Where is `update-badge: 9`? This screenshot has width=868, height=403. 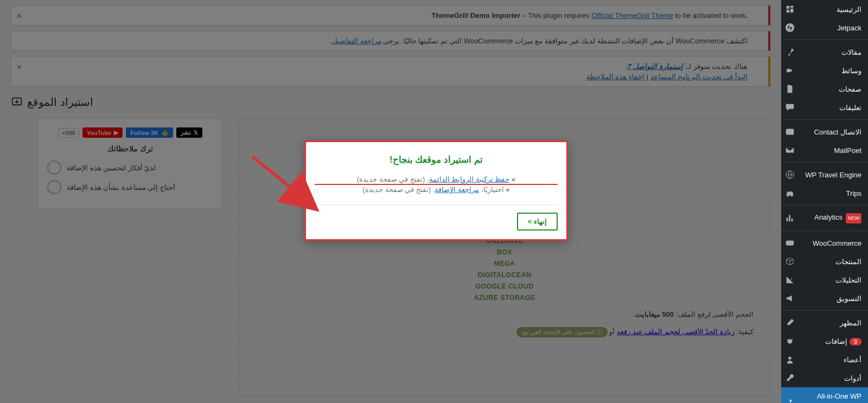 update-badge: 9 is located at coordinates (856, 342).